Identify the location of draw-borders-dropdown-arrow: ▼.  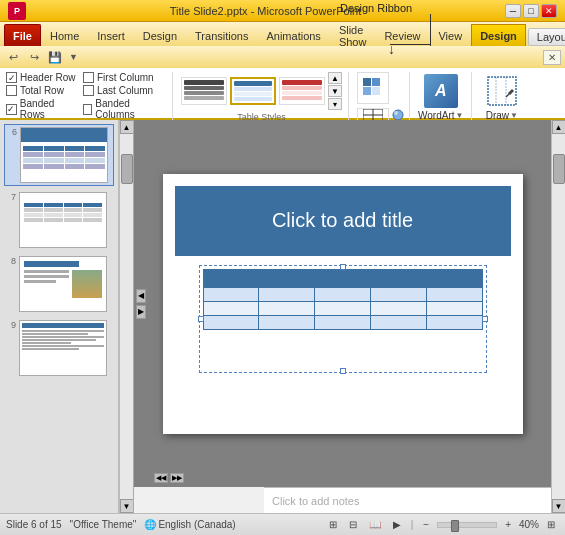
(514, 116).